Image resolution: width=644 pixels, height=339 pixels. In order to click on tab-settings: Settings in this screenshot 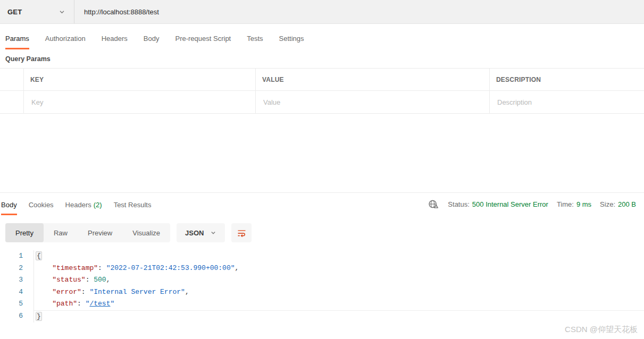, I will do `click(291, 37)`.